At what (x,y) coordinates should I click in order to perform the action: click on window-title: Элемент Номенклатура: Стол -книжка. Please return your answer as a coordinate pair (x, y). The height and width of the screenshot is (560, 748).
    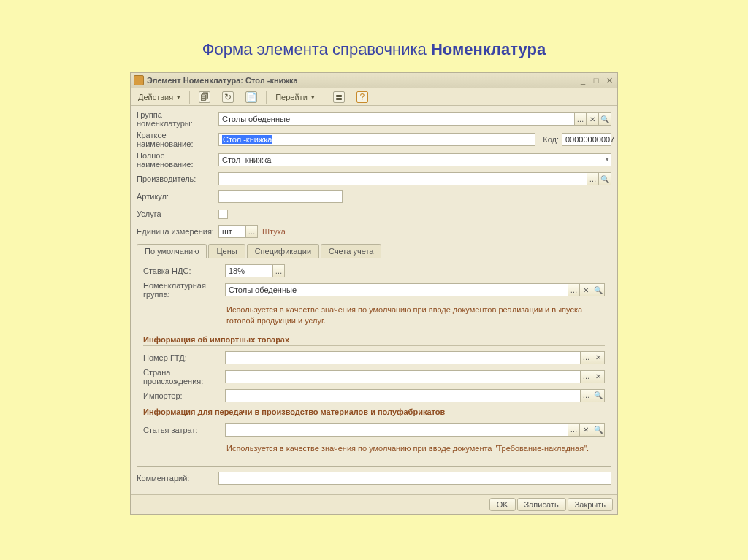
    Looking at the image, I should click on (361, 80).